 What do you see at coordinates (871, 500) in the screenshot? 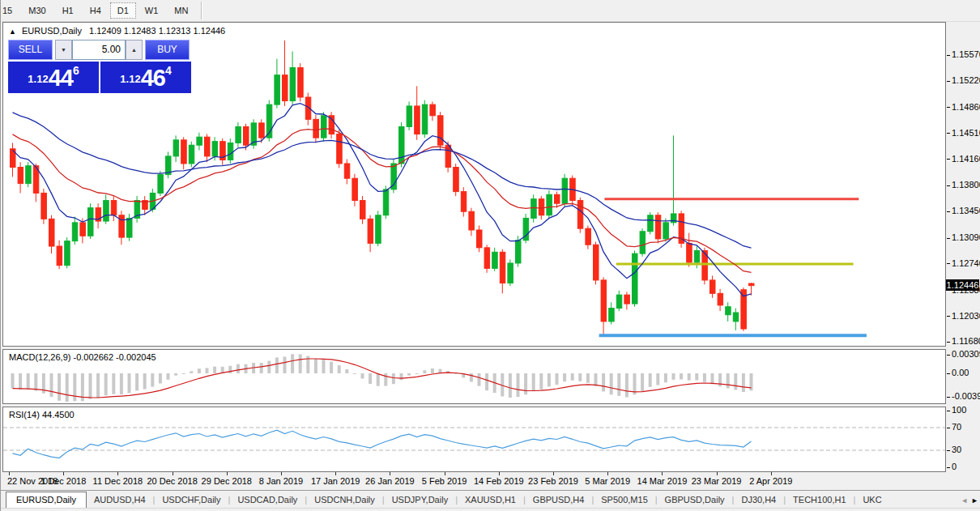
I see `chart-tab-ukc: UKC` at bounding box center [871, 500].